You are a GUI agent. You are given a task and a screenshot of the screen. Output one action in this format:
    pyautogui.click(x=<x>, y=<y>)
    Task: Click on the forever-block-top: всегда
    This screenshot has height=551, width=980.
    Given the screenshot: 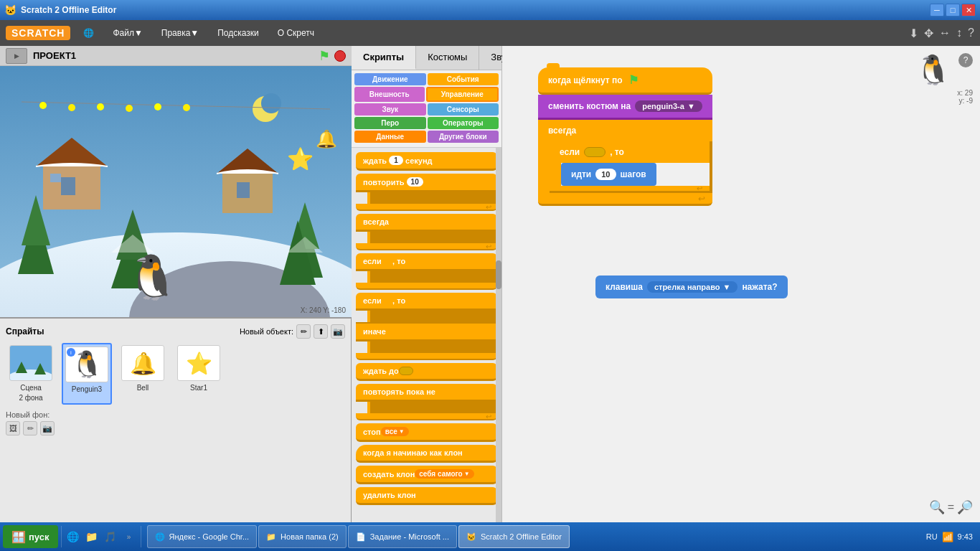 What is the action you would take?
    pyautogui.click(x=626, y=131)
    